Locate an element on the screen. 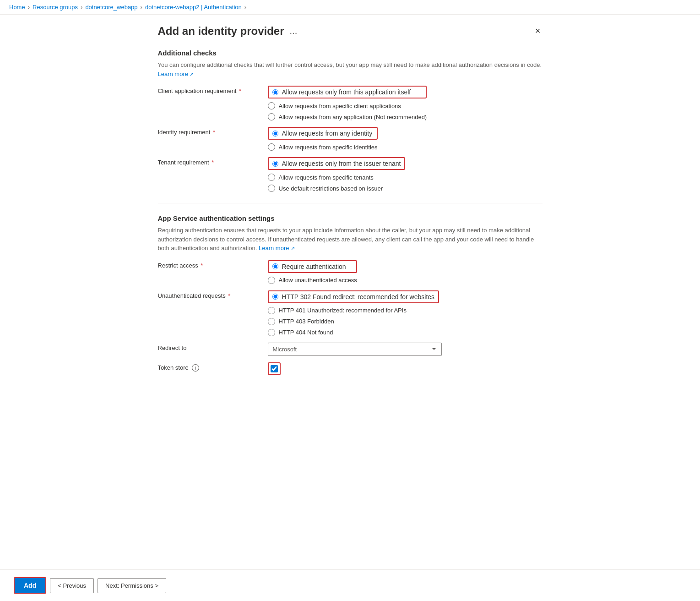 The width and height of the screenshot is (700, 601). client-requirement-label: Client application requirement * is located at coordinates (213, 90).